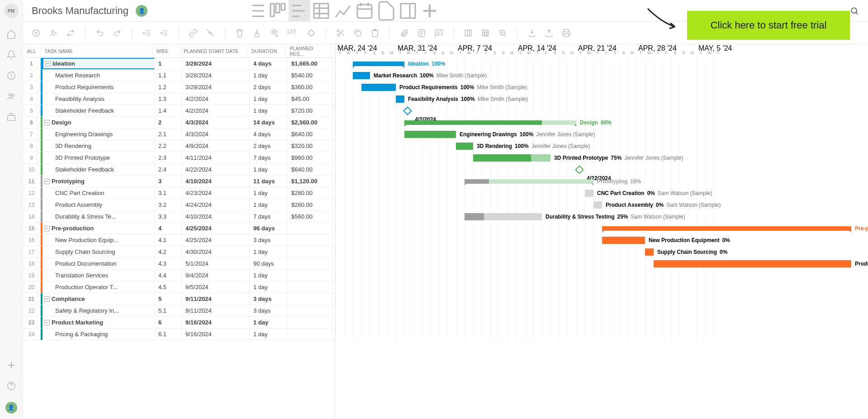 The width and height of the screenshot is (868, 419). What do you see at coordinates (168, 275) in the screenshot?
I see `wbs-cell: 4.4` at bounding box center [168, 275].